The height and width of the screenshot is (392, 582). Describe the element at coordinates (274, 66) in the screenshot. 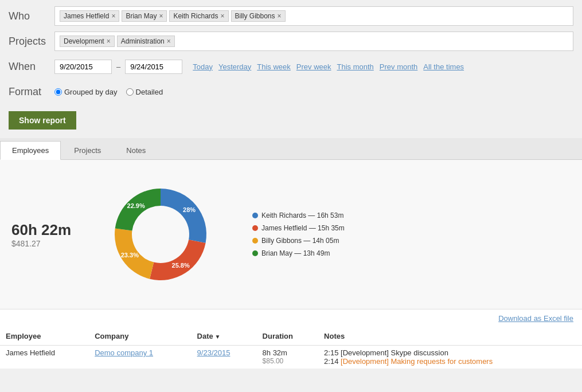

I see `quick-link-this_week: This week` at that location.